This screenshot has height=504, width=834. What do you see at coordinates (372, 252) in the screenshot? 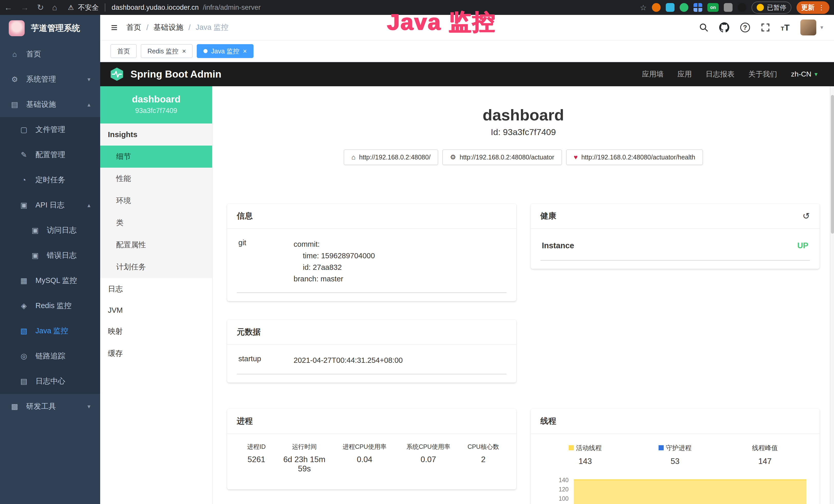
I see `info-card: 信息 git commit: time: 1596289704000 id: 2…` at bounding box center [372, 252].